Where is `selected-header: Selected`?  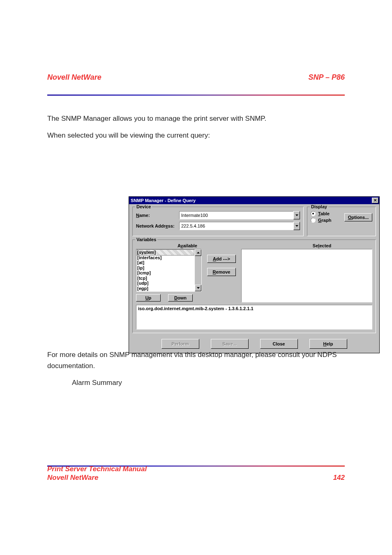
selected-header: Selected is located at coordinates (322, 246).